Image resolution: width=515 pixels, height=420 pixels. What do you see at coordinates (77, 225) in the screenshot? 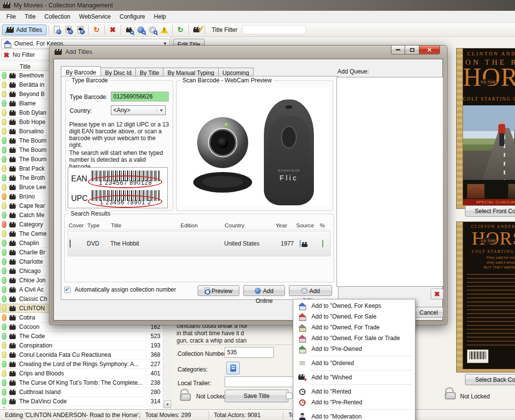
I see `column-header-cover: Cover` at bounding box center [77, 225].